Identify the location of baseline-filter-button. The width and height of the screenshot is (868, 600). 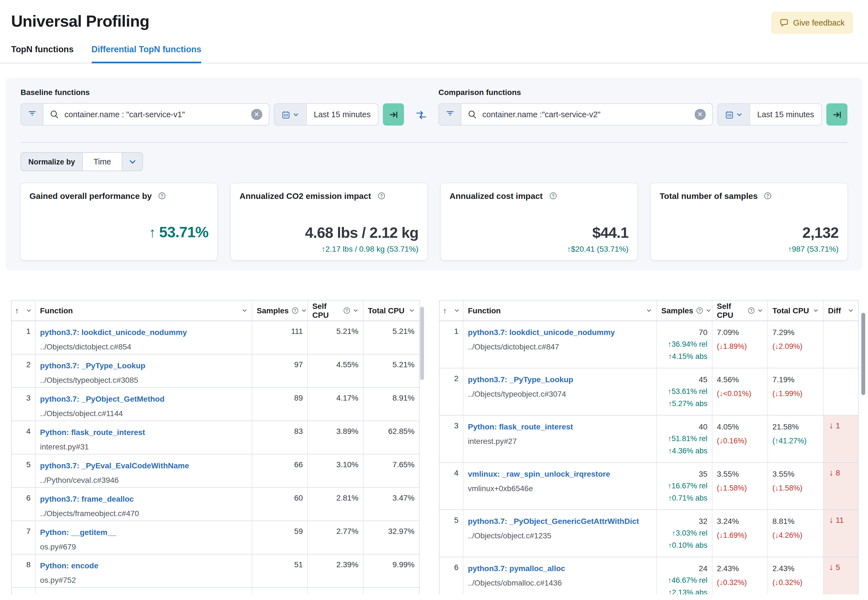
(32, 114).